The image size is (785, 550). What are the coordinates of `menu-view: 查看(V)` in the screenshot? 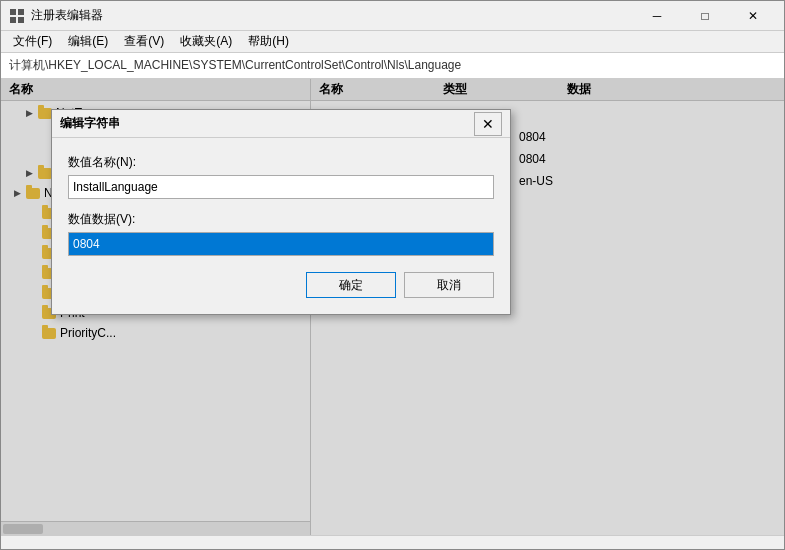 It's located at (144, 42).